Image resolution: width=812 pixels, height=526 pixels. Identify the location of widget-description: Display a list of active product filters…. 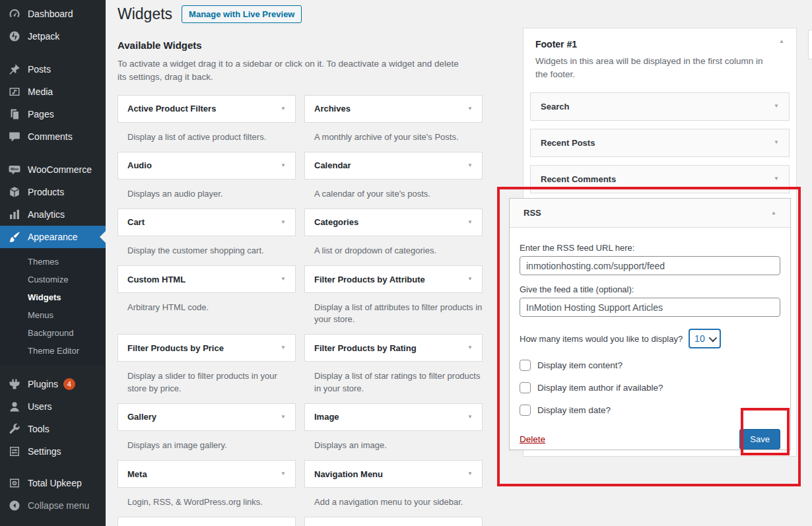
(211, 137).